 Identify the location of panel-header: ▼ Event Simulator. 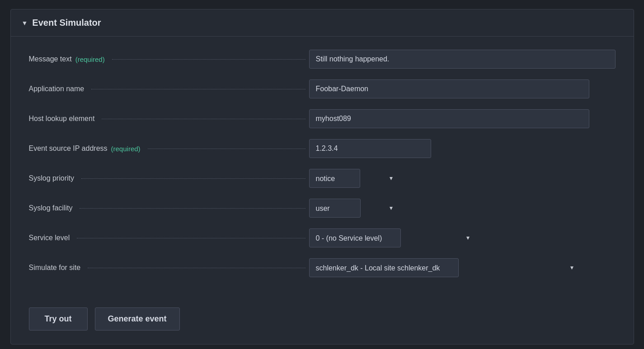
(322, 23).